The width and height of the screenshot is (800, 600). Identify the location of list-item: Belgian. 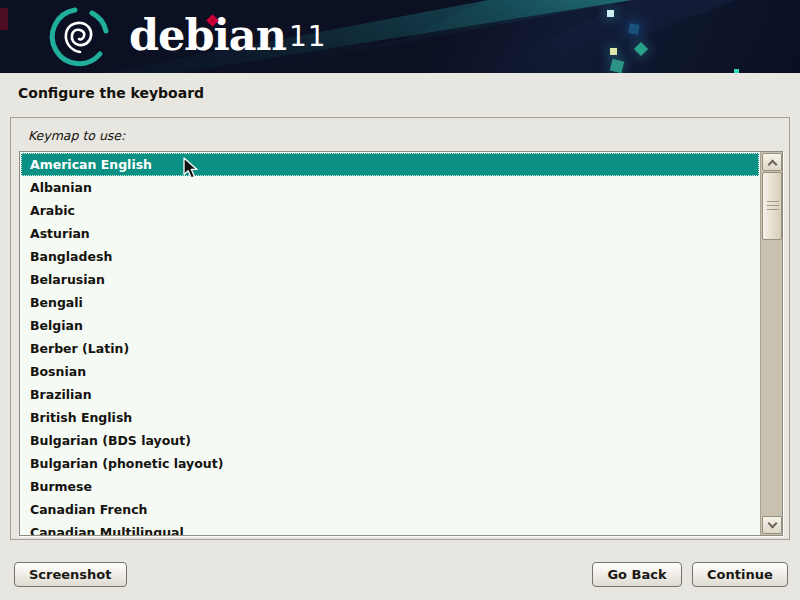
(390, 326).